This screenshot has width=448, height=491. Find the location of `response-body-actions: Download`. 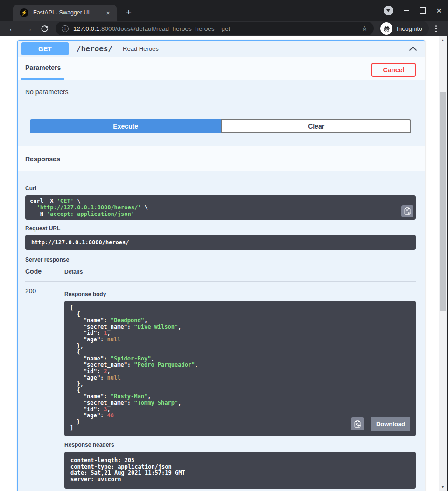

response-body-actions: Download is located at coordinates (381, 424).